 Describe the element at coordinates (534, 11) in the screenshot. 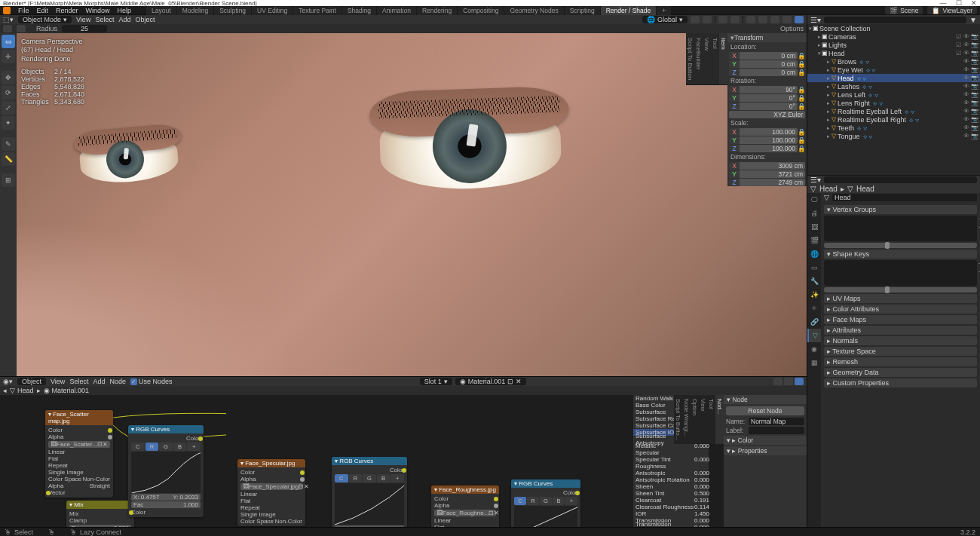

I see `ws-geo: Geometry Nodes` at that location.